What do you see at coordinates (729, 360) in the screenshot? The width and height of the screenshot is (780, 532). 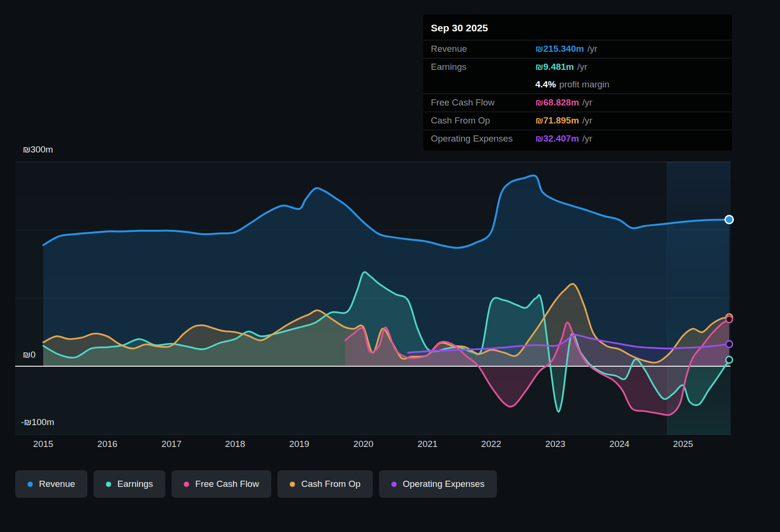 I see `series-earnings-end-marker` at bounding box center [729, 360].